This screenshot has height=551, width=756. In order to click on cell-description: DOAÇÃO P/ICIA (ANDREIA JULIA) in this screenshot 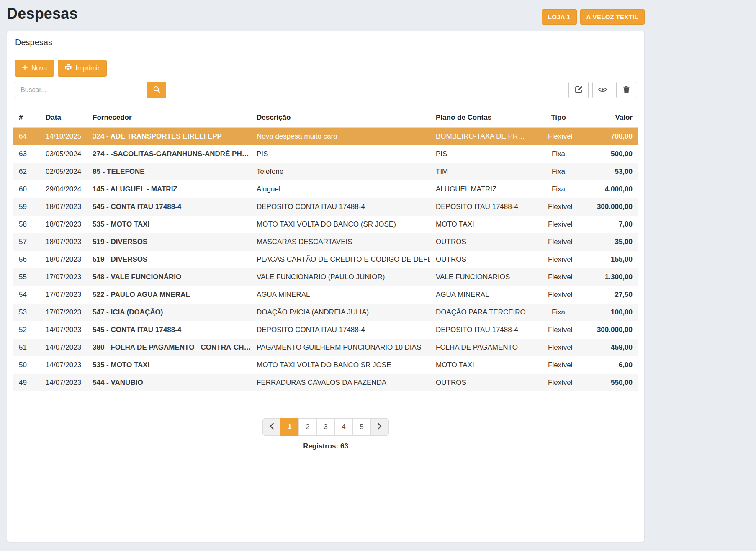, I will do `click(341, 312)`.